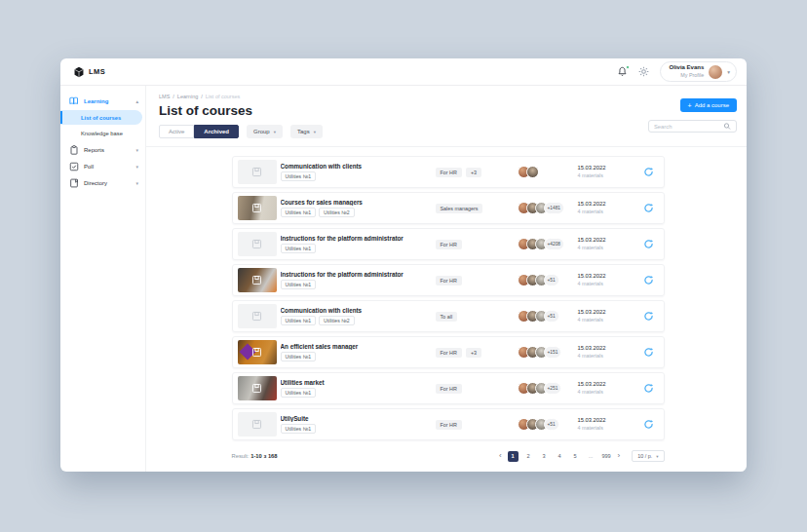 This screenshot has width=807, height=532. I want to click on checkbox-icon, so click(74, 167).